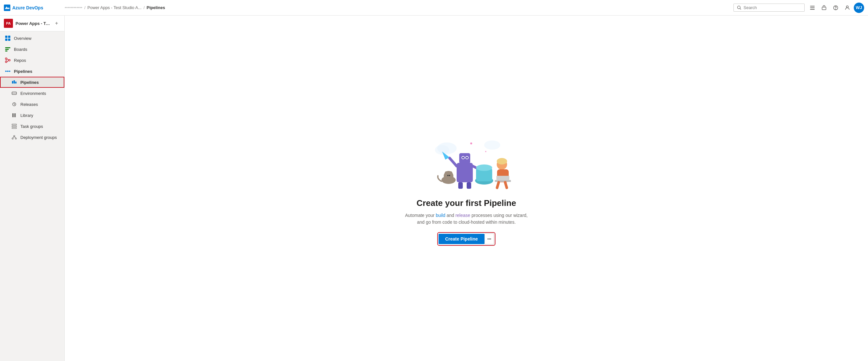 Image resolution: width=868 pixels, height=361 pixels. What do you see at coordinates (32, 115) in the screenshot?
I see `sidebar-item-library: Library` at bounding box center [32, 115].